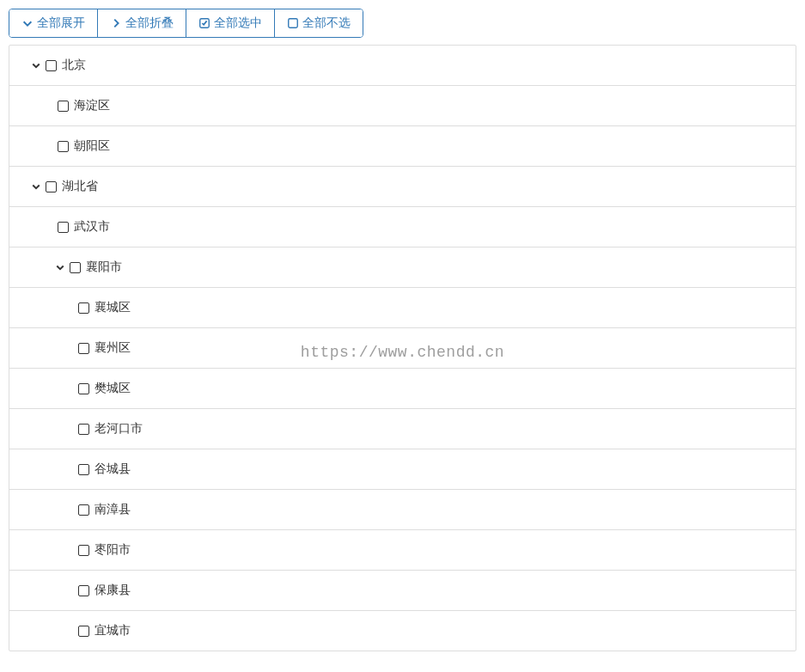 The height and width of the screenshot is (672, 805). What do you see at coordinates (402, 146) in the screenshot?
I see `tree-node: 朝阳区` at bounding box center [402, 146].